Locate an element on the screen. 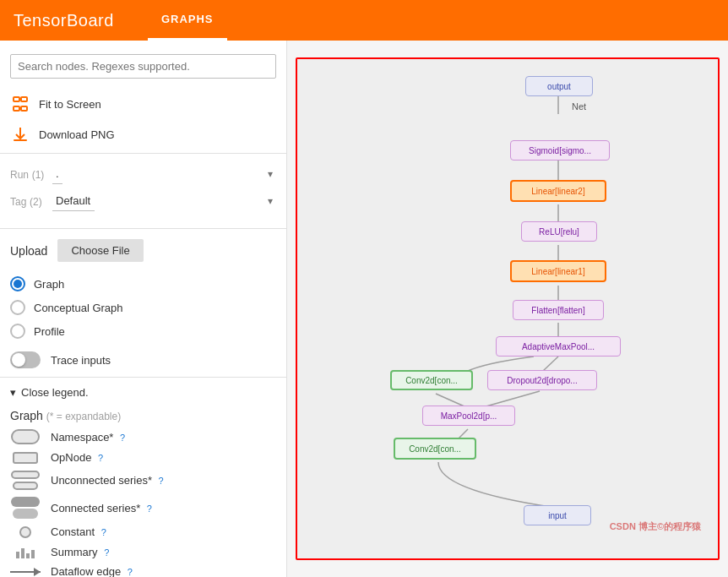 The image size is (728, 577). legend-toggle-label: Close legend. is located at coordinates (55, 392).